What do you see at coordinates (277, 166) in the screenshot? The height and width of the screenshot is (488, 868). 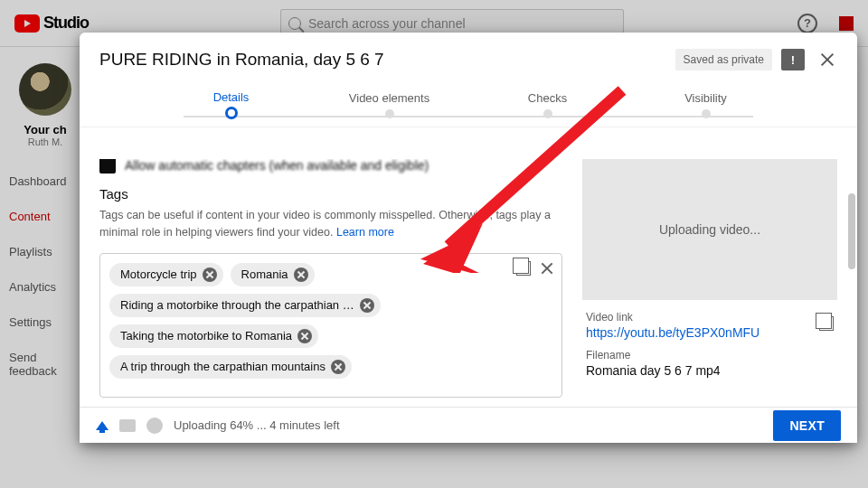 I see `chapters-label: Allow automatic chapters (when available…` at bounding box center [277, 166].